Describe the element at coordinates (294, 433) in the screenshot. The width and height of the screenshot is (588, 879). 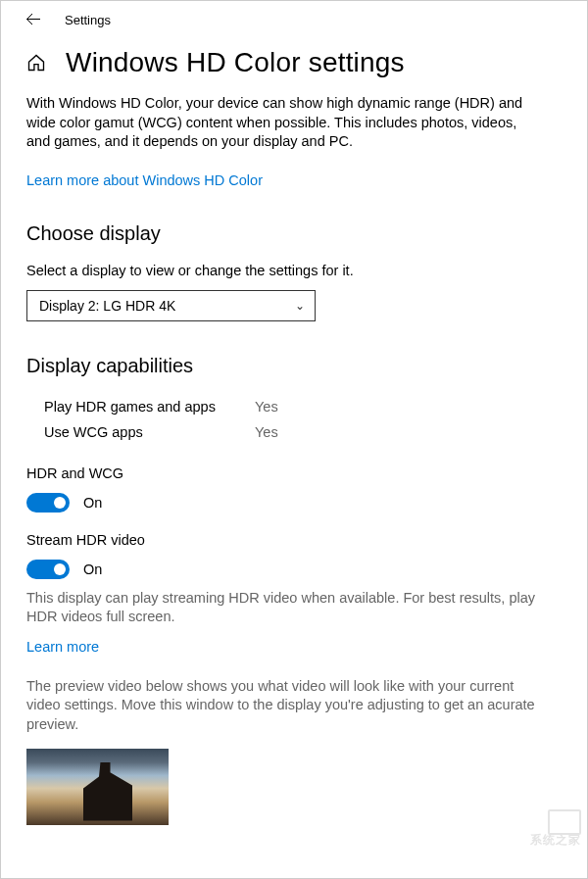
I see `capability-row: Use WCG apps Yes` at that location.